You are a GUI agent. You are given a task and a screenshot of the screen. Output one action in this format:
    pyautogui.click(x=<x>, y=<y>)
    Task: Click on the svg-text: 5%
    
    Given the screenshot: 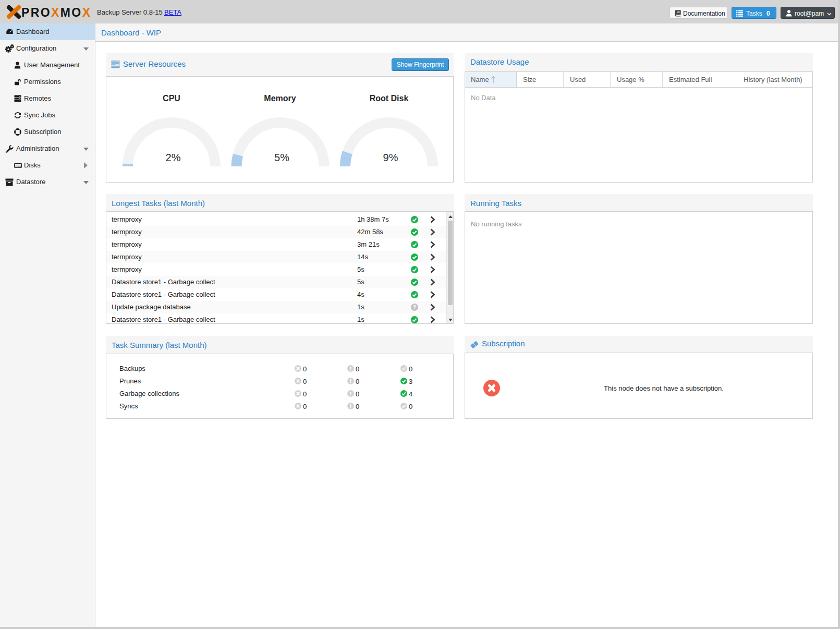 What is the action you would take?
    pyautogui.click(x=282, y=158)
    